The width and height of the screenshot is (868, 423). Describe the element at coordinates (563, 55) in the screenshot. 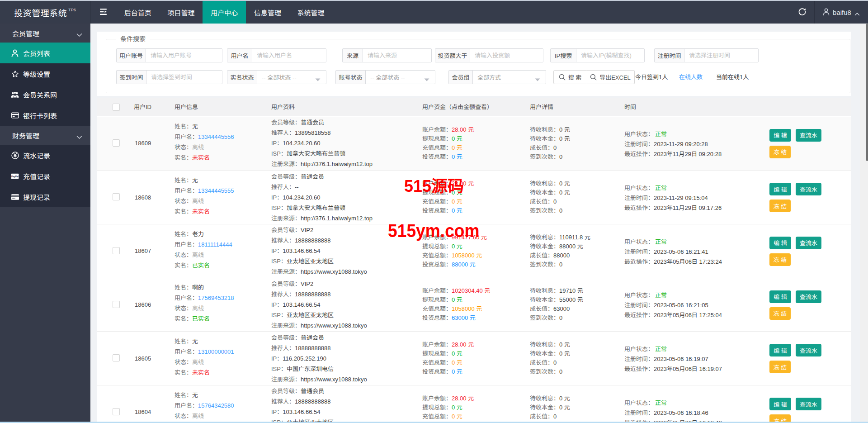

I see `search-field-label: IP搜索` at that location.